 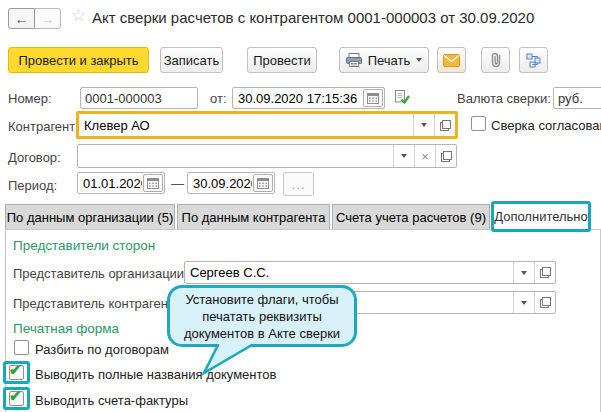 What do you see at coordinates (298, 184) in the screenshot?
I see `period-choose-button: ...` at bounding box center [298, 184].